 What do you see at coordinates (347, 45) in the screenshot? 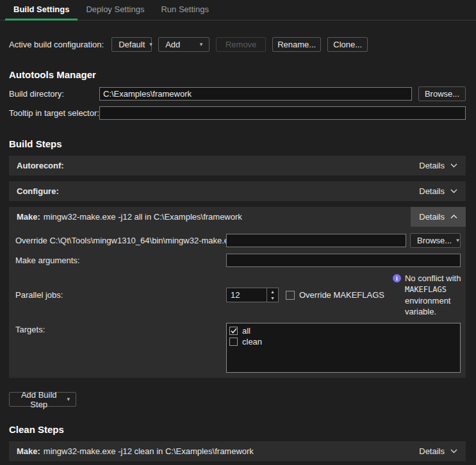
I see `clone-configuration-button: Clone...` at bounding box center [347, 45].